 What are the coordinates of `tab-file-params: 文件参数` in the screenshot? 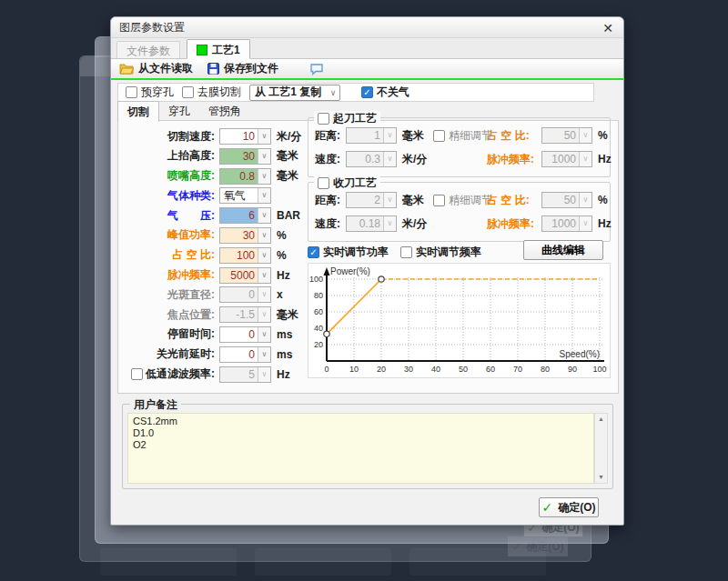 It's located at (148, 49).